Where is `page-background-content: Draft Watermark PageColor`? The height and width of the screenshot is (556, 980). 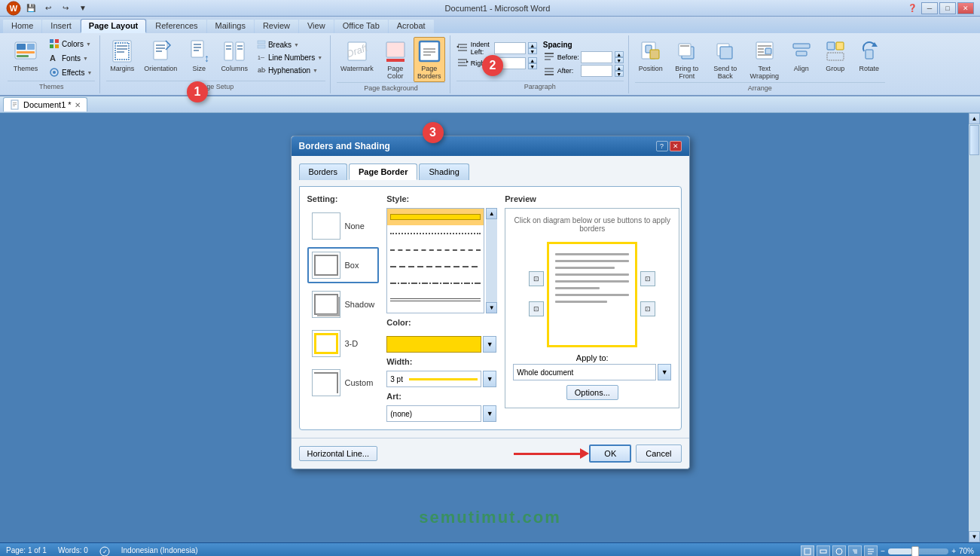 page-background-content: Draft Watermark PageColor is located at coordinates (391, 60).